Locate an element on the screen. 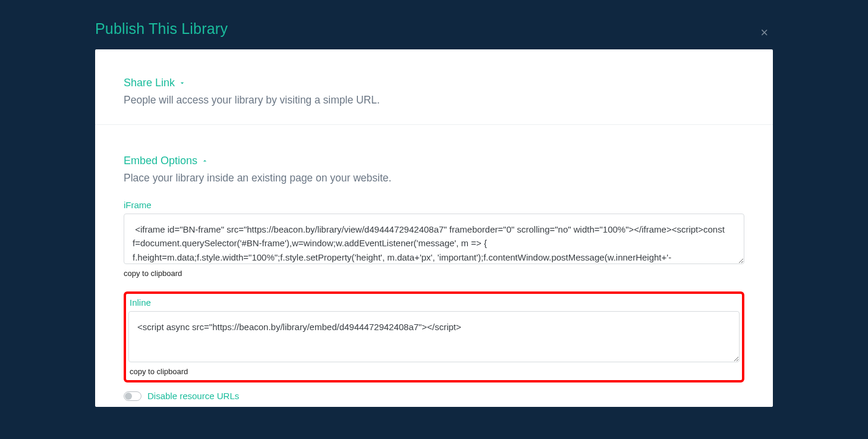 The width and height of the screenshot is (868, 439). share-link-header: Share Link is located at coordinates (434, 83).